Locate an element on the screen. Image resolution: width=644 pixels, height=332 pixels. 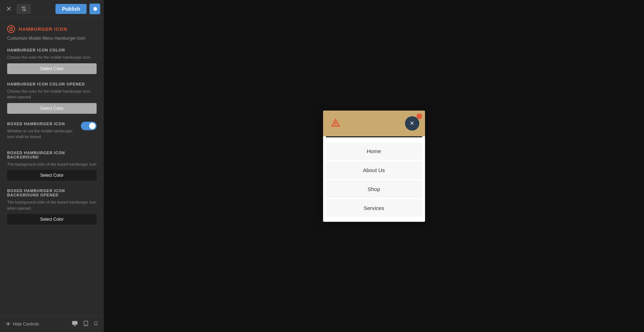
field-boxed-hamburger-bg-opened: BOXED HAMBURGER ICON BACKGROUND OPENED T… is located at coordinates (52, 207).